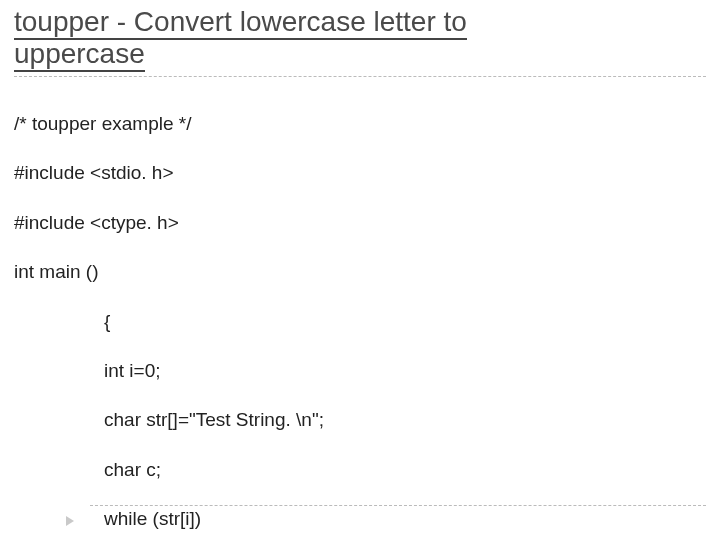  What do you see at coordinates (360, 470) in the screenshot?
I see `code-line: char c;` at bounding box center [360, 470].